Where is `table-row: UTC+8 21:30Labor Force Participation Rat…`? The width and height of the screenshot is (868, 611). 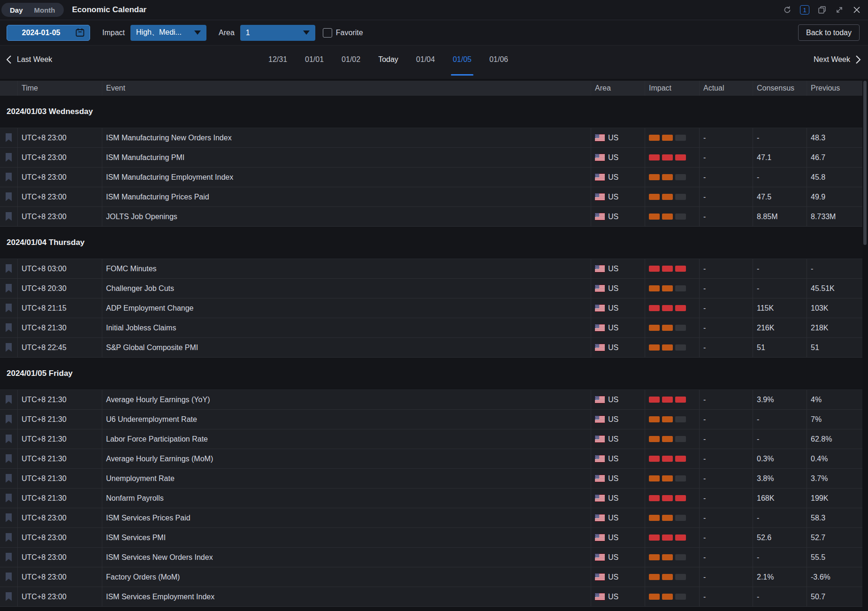
table-row: UTC+8 21:30Labor Force Participation Rat… is located at coordinates (431, 439).